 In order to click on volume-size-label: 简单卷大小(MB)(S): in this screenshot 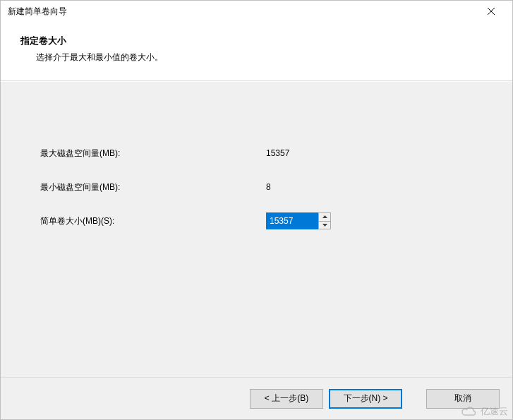, I will do `click(153, 222)`.